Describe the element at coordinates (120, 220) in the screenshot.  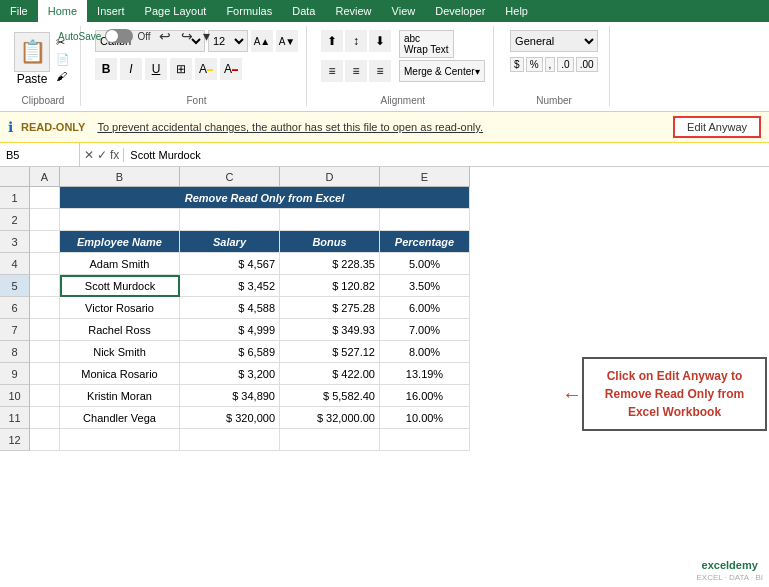
I see `cell-b2` at that location.